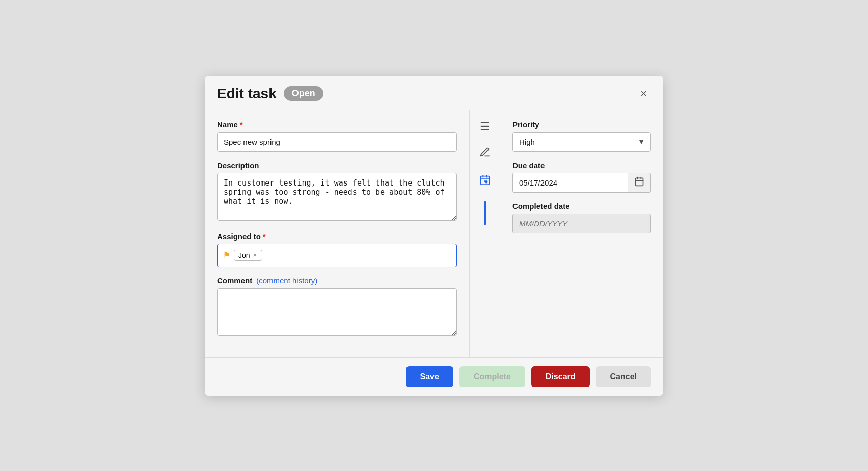 This screenshot has height=471, width=868. I want to click on status-badge: Open, so click(304, 94).